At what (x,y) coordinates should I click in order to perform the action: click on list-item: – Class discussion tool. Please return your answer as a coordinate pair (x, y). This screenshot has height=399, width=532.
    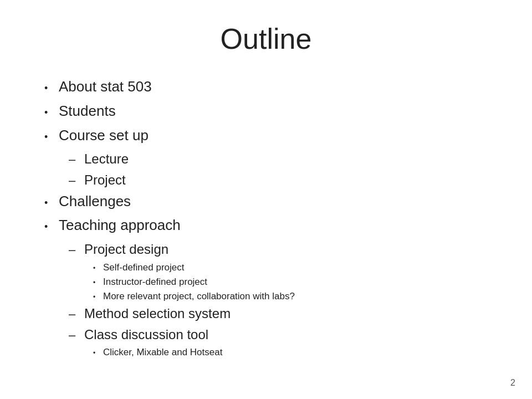
    Looking at the image, I should click on (284, 335).